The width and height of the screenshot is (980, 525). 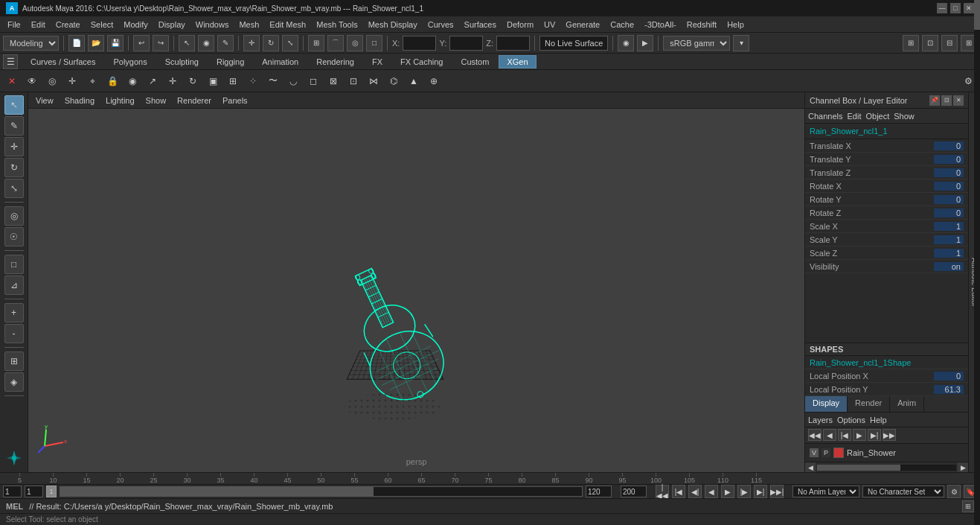 I want to click on maximize-button: □, so click(x=955, y=8).